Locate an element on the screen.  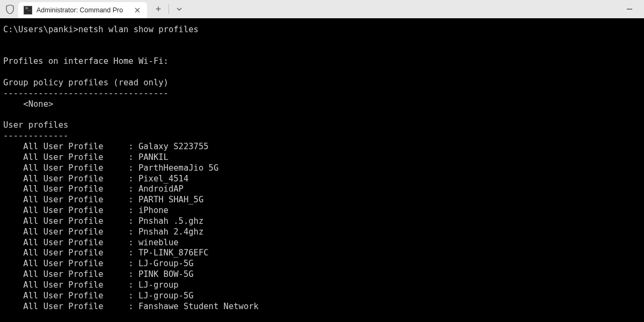
none-entry: <None> is located at coordinates (28, 104).